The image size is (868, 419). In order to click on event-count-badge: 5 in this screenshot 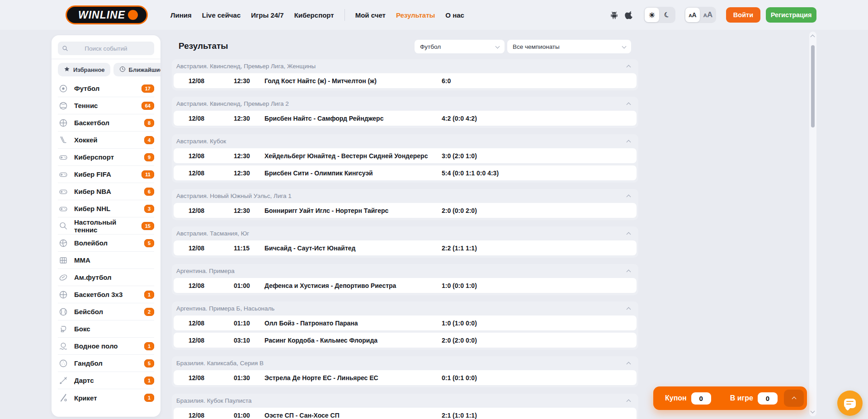, I will do `click(149, 363)`.